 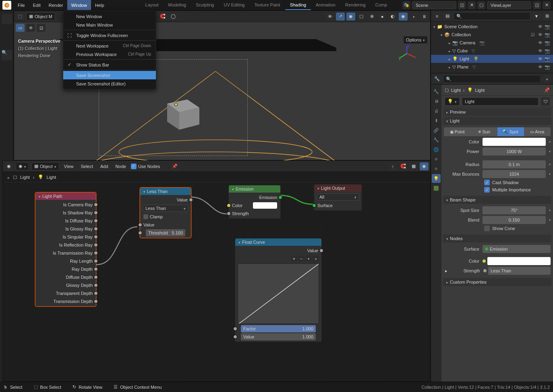 What do you see at coordinates (457, 132) in the screenshot?
I see `light-type-point: ◉Point` at bounding box center [457, 132].